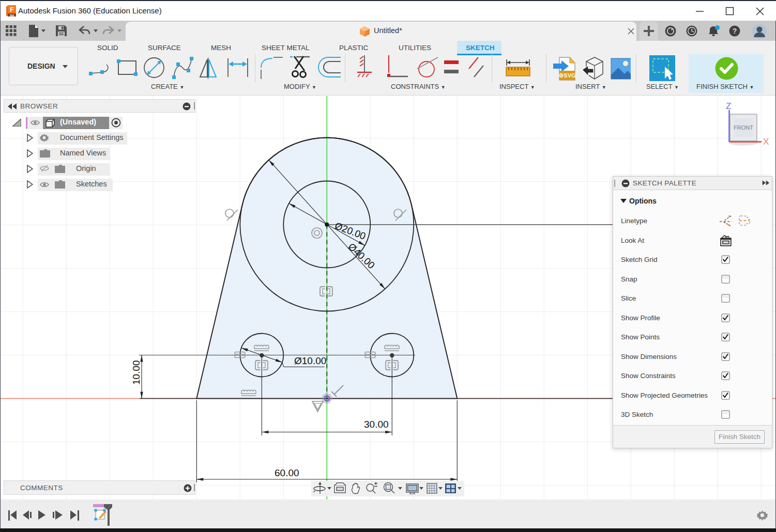  What do you see at coordinates (728, 106) in the screenshot?
I see `svg-text: Z` at bounding box center [728, 106].